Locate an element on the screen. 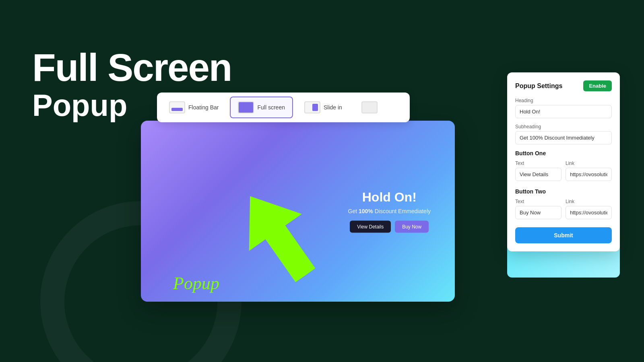 This screenshot has height=362, width=644. subheading-input is located at coordinates (564, 138).